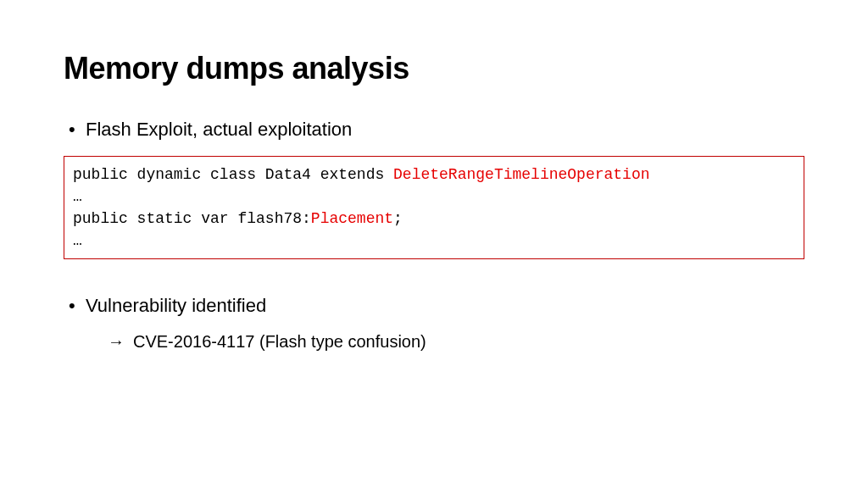 This screenshot has width=868, height=488. I want to click on code-highlight: DeleteRangeTimelineOperation, so click(521, 175).